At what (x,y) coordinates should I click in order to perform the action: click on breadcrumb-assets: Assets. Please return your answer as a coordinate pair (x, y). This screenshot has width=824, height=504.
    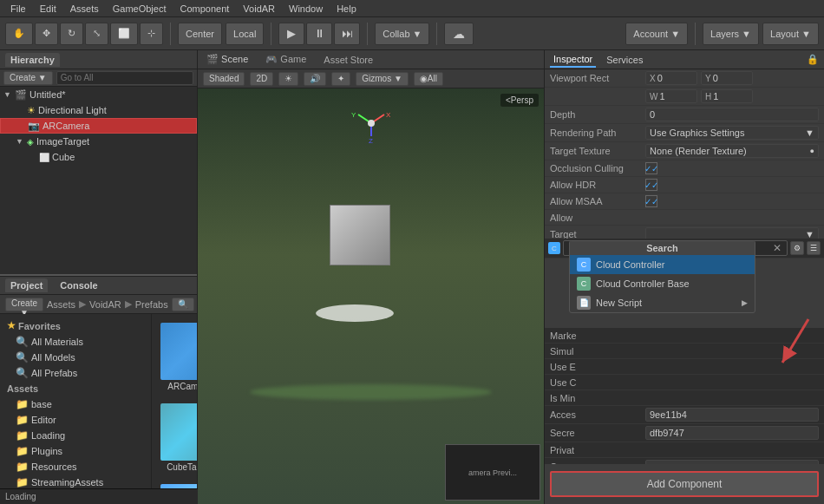
    Looking at the image, I should click on (61, 304).